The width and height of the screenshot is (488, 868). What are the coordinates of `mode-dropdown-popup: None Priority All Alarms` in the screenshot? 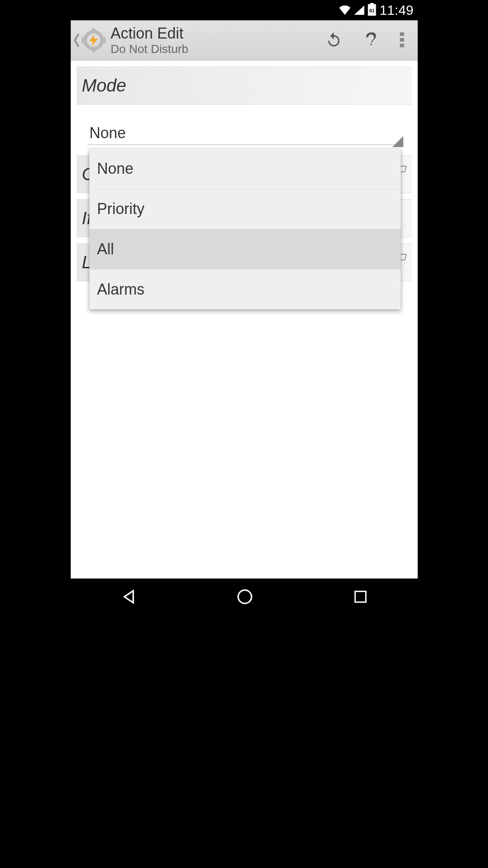 It's located at (245, 229).